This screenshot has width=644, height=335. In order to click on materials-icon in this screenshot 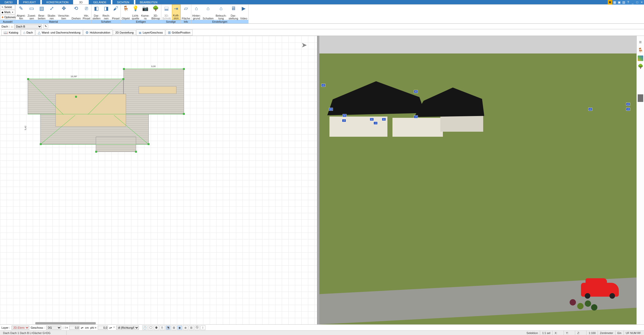, I will do `click(640, 58)`.